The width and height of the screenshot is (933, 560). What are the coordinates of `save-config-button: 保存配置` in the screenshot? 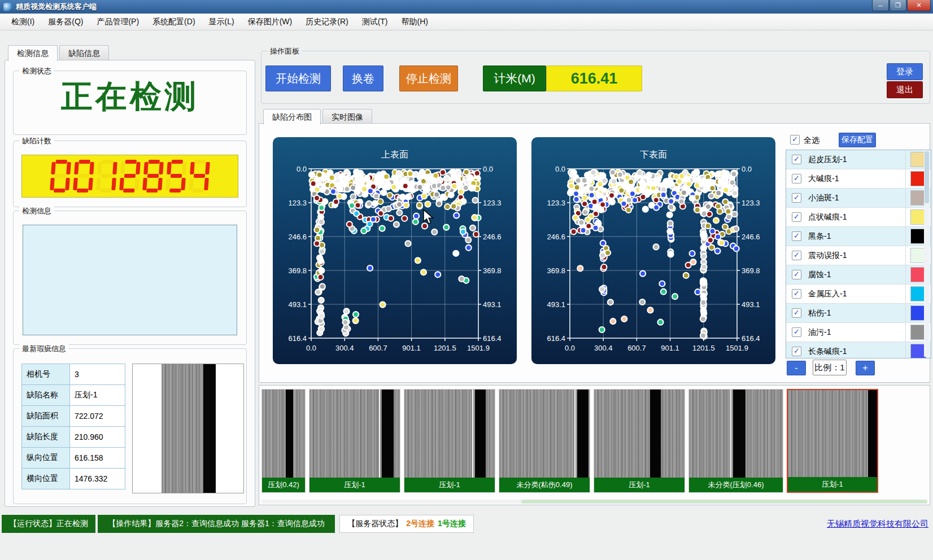 It's located at (857, 140).